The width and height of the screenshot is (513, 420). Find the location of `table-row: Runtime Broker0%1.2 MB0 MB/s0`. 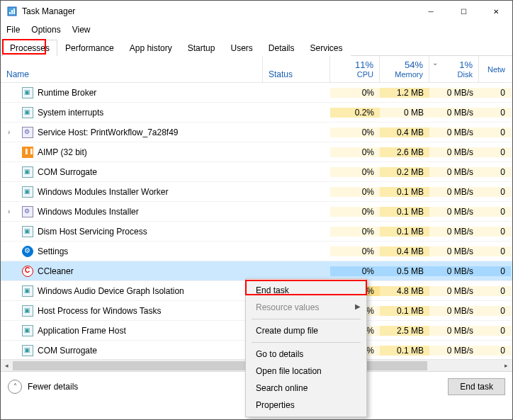

table-row: Runtime Broker0%1.2 MB0 MB/s0 is located at coordinates (256, 93).